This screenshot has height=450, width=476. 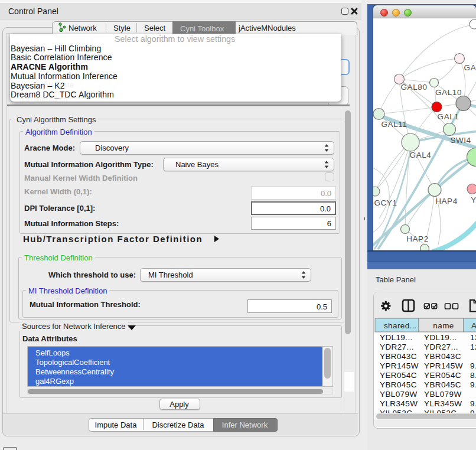 I want to click on svg-text: GAL80, so click(x=413, y=87).